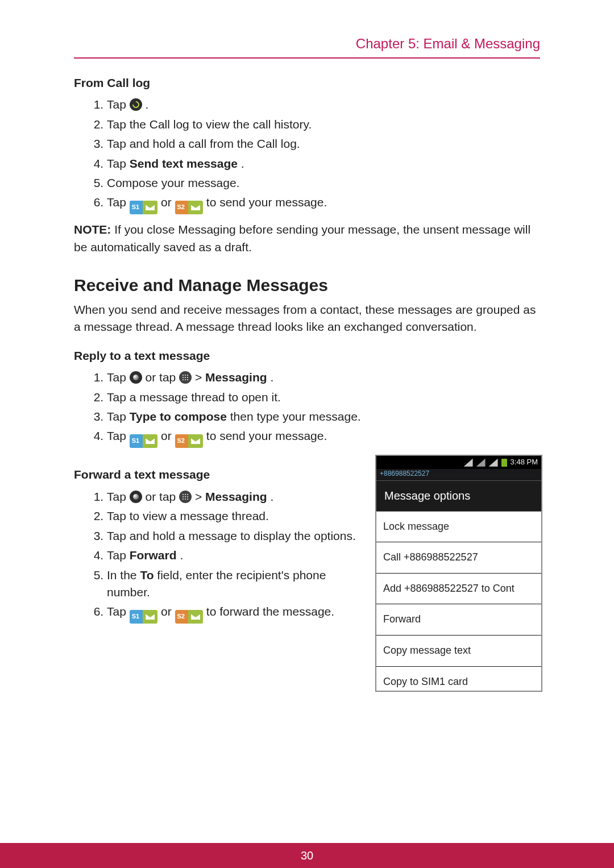 The width and height of the screenshot is (614, 868). Describe the element at coordinates (185, 377) in the screenshot. I see `apps-icon` at that location.